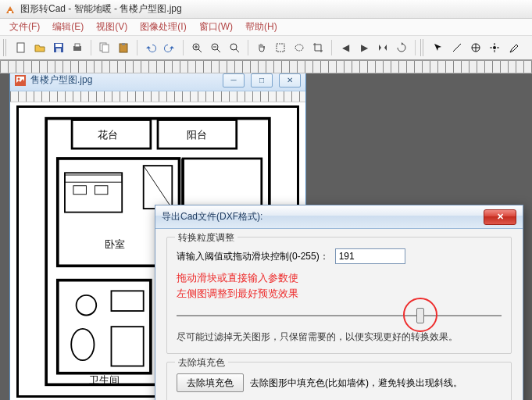  Describe the element at coordinates (262, 80) in the screenshot. I see `maximize-button: □` at that location.